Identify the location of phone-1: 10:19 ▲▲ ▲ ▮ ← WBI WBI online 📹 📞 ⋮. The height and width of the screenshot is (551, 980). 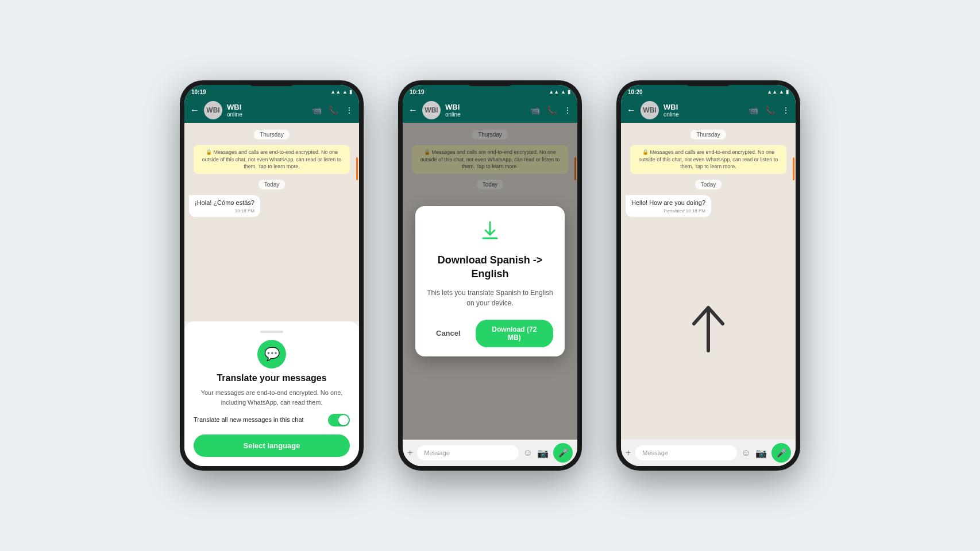
(272, 276).